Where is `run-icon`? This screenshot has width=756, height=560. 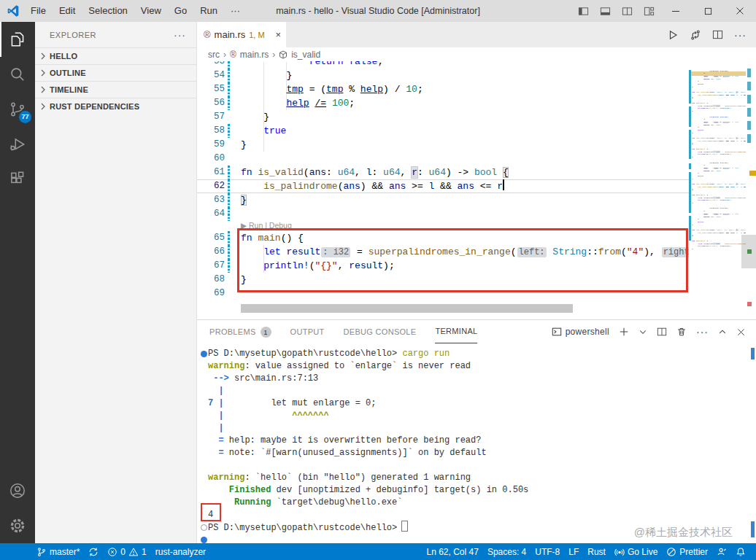 run-icon is located at coordinates (673, 35).